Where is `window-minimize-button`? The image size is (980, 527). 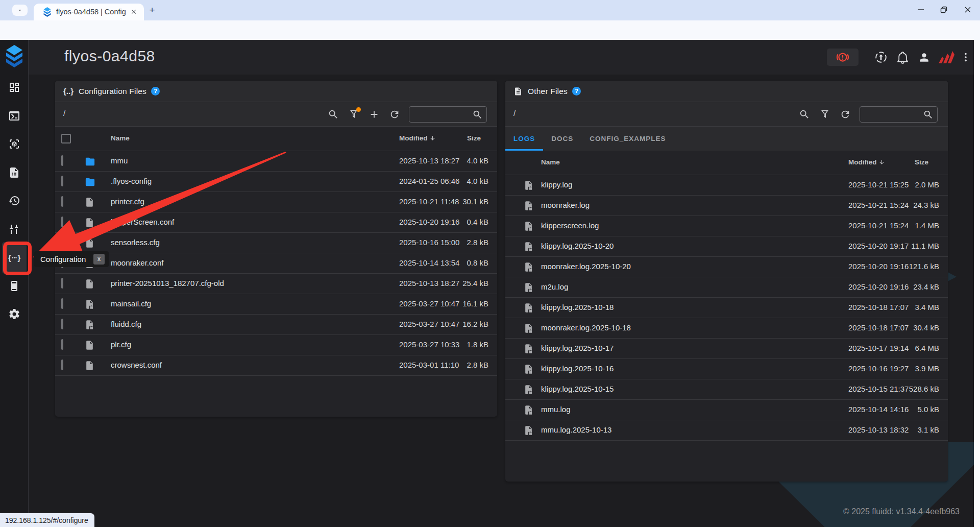 window-minimize-button is located at coordinates (921, 10).